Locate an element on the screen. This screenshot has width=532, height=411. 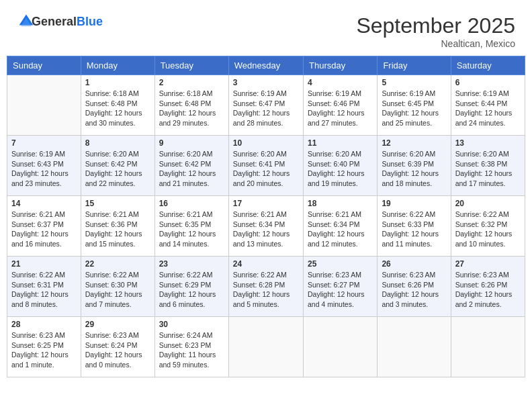
calendar-cell: 6Sunrise: 6:19 AM Sunset: 6:44 PM Daylig… is located at coordinates (488, 105).